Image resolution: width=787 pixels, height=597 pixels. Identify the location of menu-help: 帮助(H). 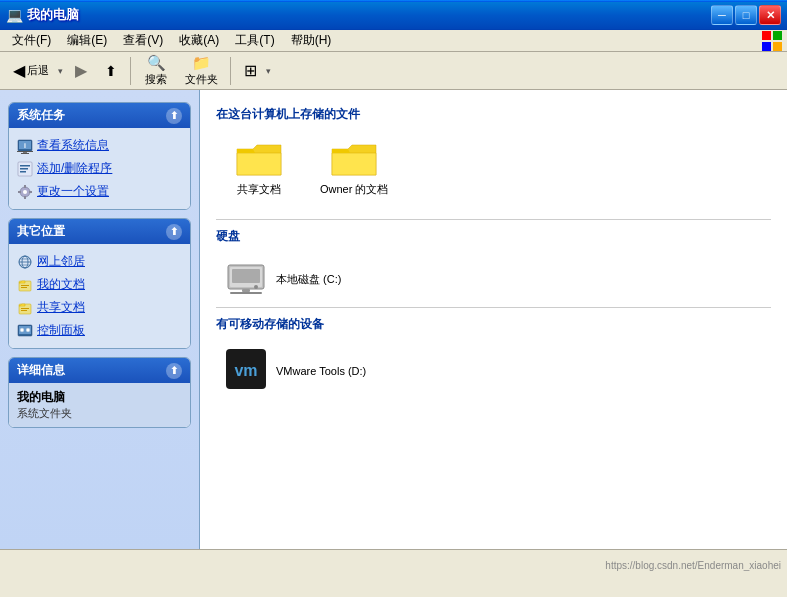
(312, 40).